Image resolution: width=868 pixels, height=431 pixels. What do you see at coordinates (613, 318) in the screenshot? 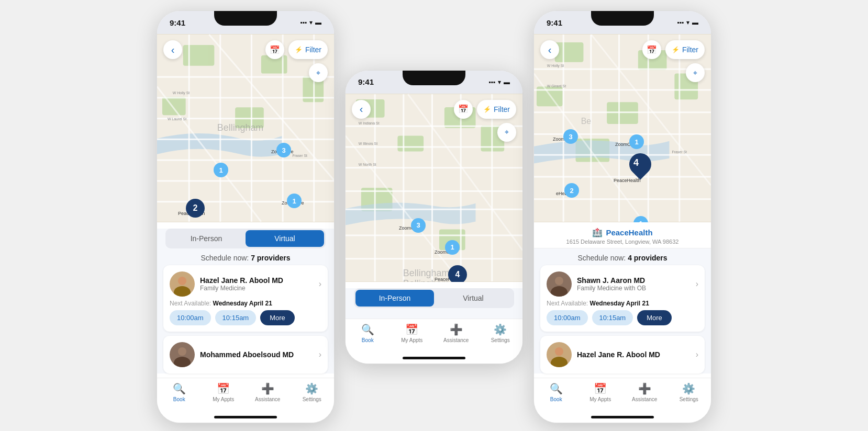
I see `time-slot-3-2: 10:15am` at bounding box center [613, 318].